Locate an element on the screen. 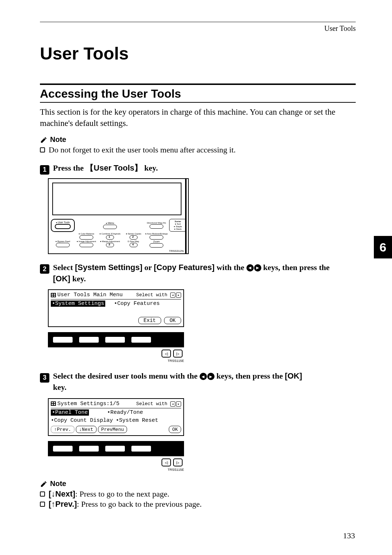 The height and width of the screenshot is (555, 392). rule-below-h2 is located at coordinates (198, 102).